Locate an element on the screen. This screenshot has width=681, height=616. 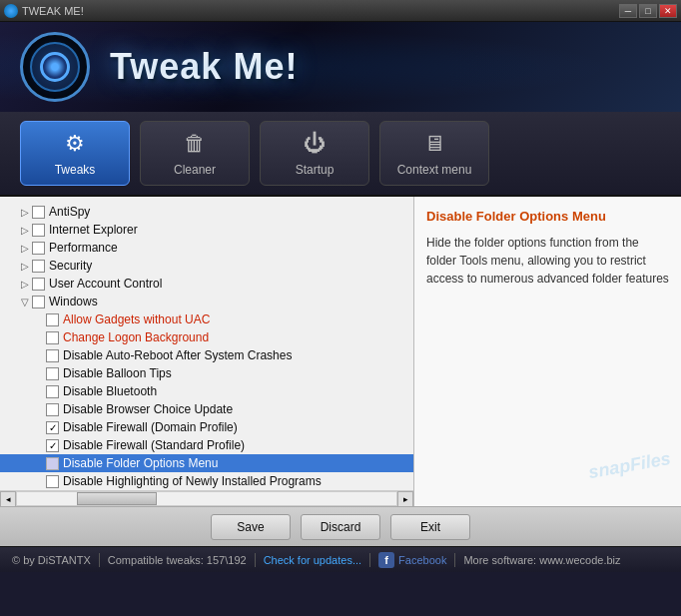
footer-compatible: Compatible tweaks: 157\192 is located at coordinates (178, 560).